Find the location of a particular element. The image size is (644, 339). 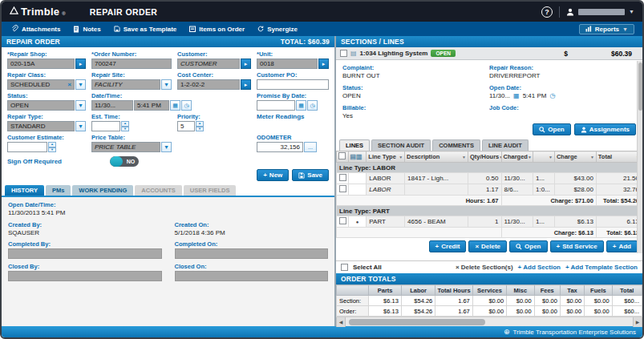

priority-stepper: ▲▼ is located at coordinates (200, 127).